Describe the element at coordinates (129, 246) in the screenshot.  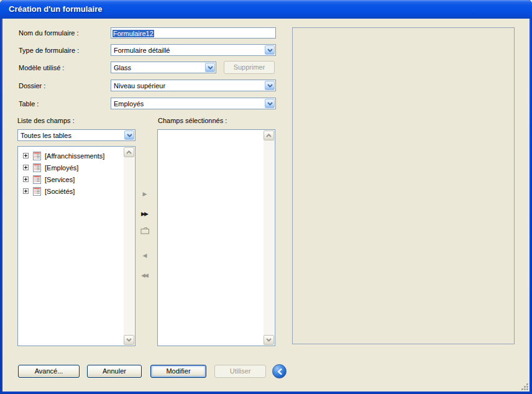
I see `tree-scrollbar` at that location.